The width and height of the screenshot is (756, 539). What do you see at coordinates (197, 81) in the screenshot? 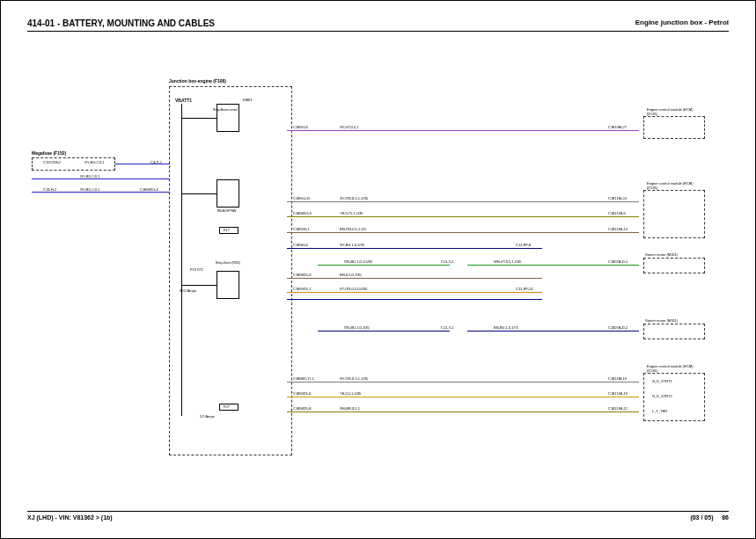
I see `junction-box-title: Junction box-engine (F108)` at bounding box center [197, 81].